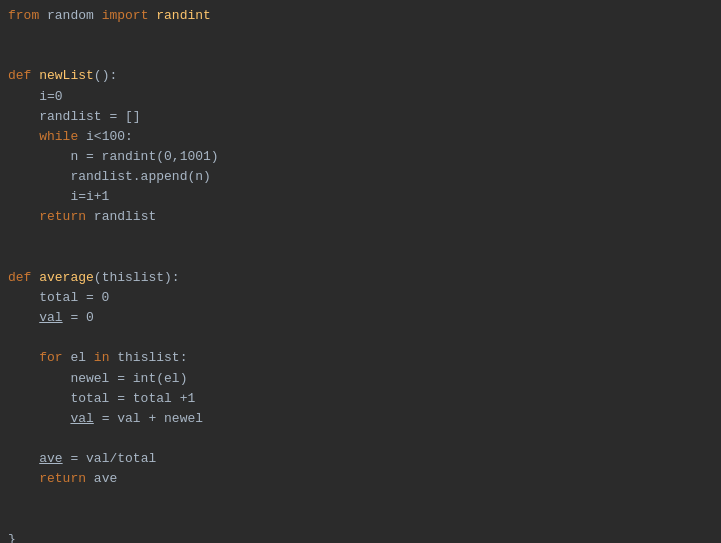 This screenshot has height=543, width=721. Describe the element at coordinates (126, 16) in the screenshot. I see `keyword-import: import` at that location.